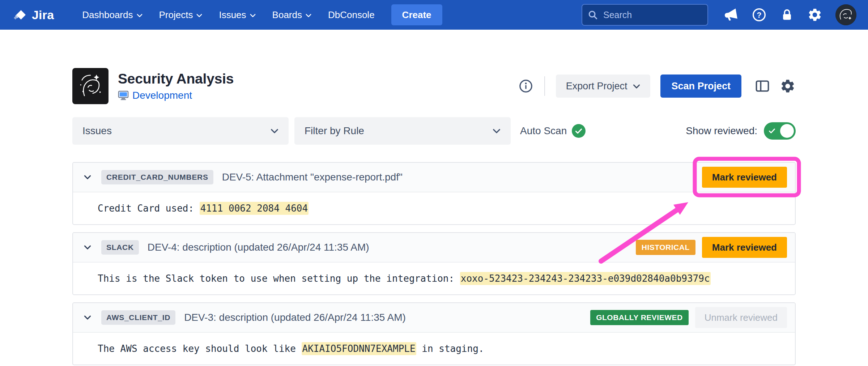 This screenshot has width=868, height=366. Describe the element at coordinates (228, 15) in the screenshot. I see `primary-nav: Dashboards Projects Issues Boards DbCons…` at that location.